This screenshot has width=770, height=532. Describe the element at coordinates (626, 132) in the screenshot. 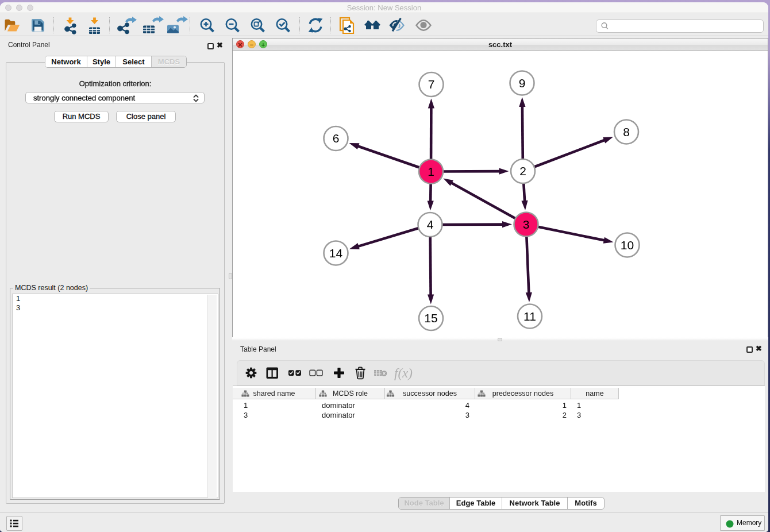

I see `svg-text: 8` at that location.